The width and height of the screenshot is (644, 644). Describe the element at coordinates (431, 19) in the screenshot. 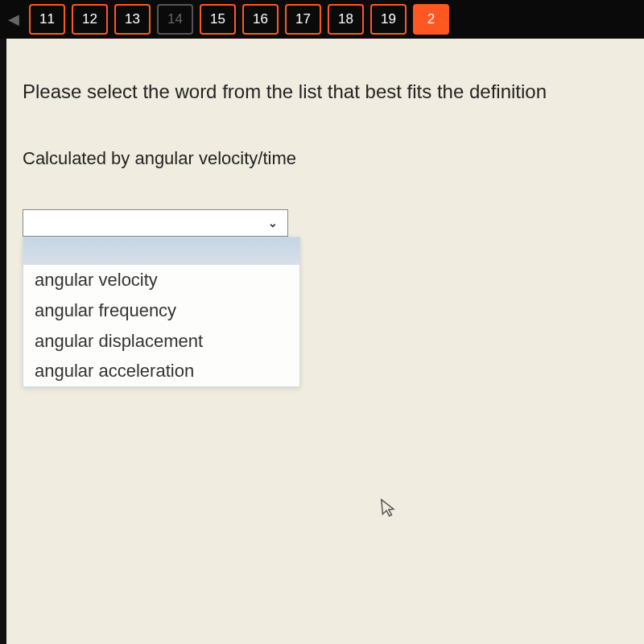

I see `nav-tab-20: 2` at that location.